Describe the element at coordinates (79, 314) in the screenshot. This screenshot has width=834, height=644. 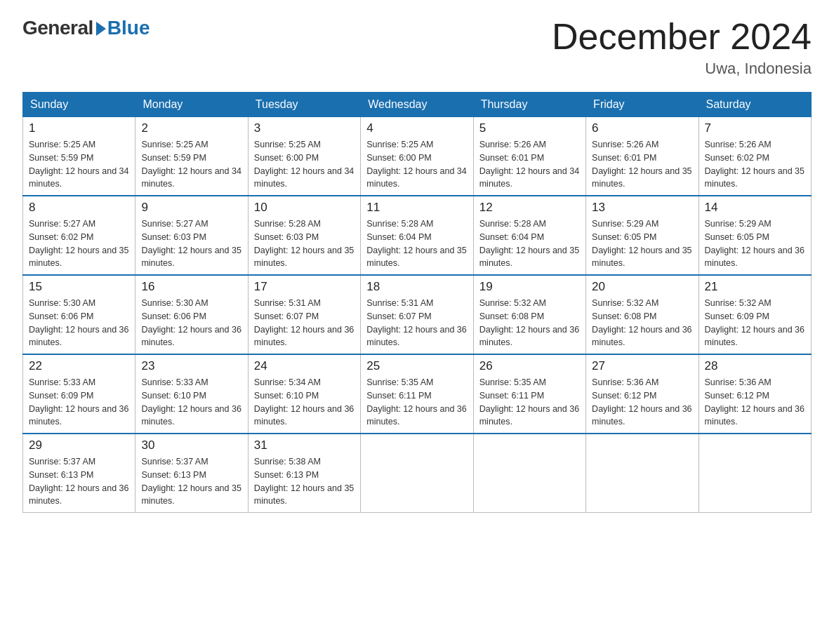
I see `table-row: 15Sunrise: 5:30 AMSunset: 6:06 PMDayligh…` at that location.